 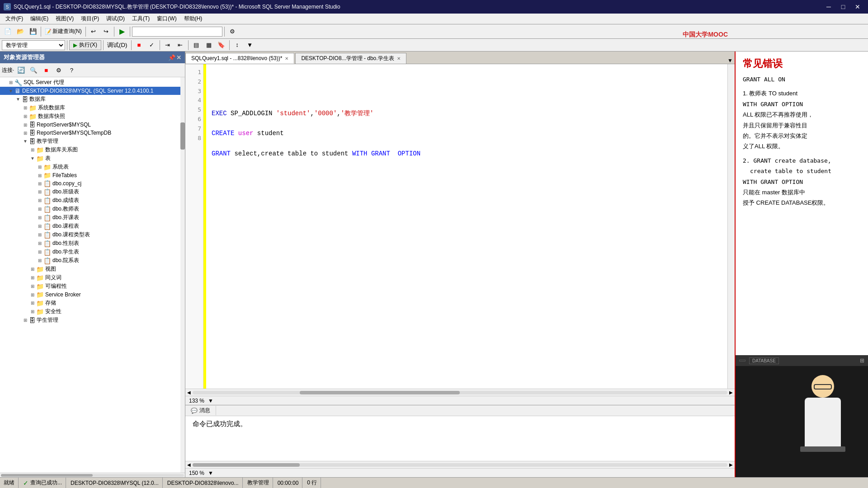 What do you see at coordinates (189, 465) in the screenshot?
I see `res-scroll-left: ◀` at bounding box center [189, 465].